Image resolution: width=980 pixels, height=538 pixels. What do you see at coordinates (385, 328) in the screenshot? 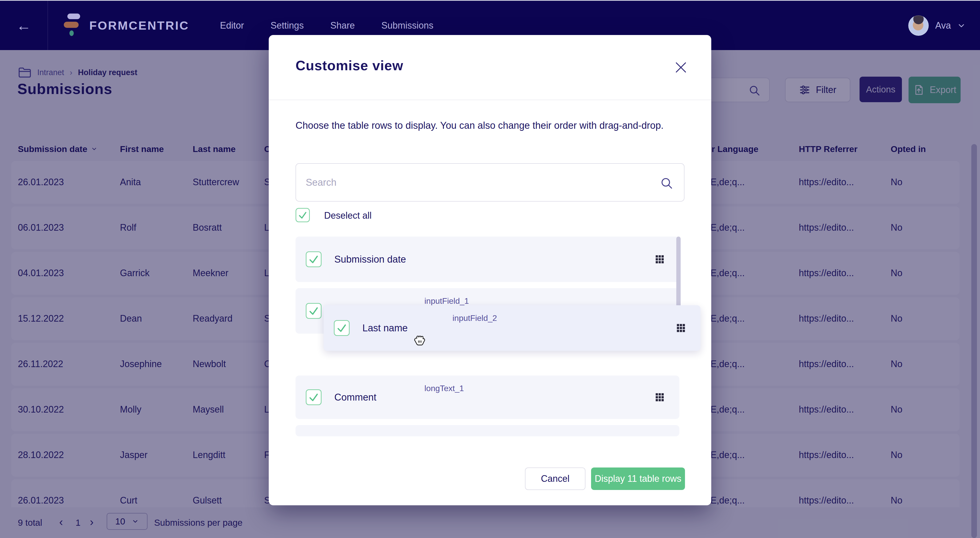
I see `item-label: Last name` at bounding box center [385, 328].